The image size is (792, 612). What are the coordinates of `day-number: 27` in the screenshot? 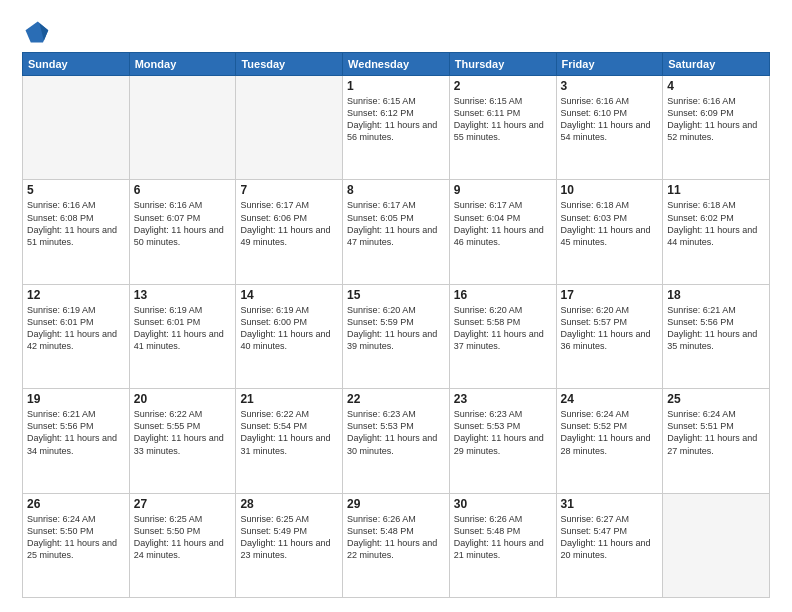 It's located at (183, 504).